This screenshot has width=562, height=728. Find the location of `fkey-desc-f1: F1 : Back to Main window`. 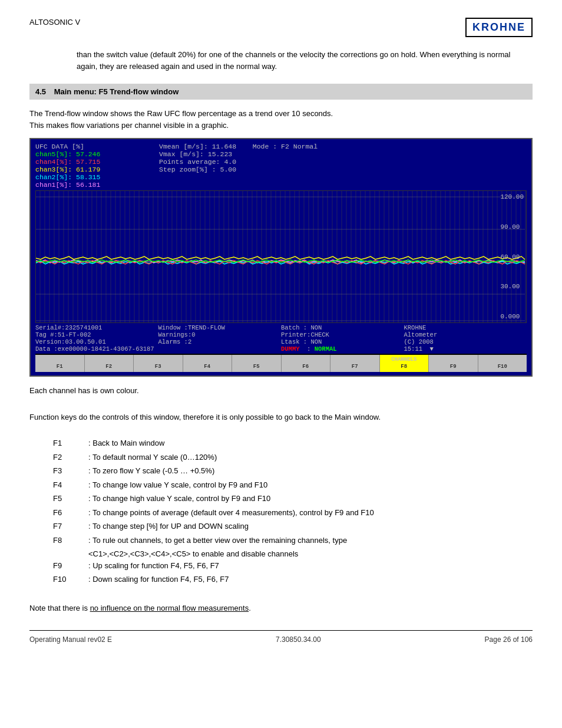

fkey-desc-f1: F1 : Back to Main window is located at coordinates (293, 443).